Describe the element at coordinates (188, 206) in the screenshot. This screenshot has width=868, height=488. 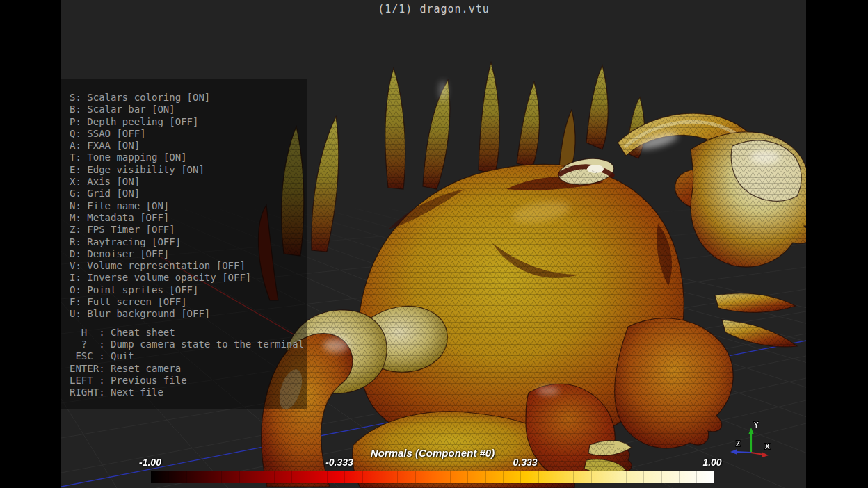
I see `cheatsheet-toggle-list: S: Scalars coloring [ON] B: Scalar bar […` at that location.